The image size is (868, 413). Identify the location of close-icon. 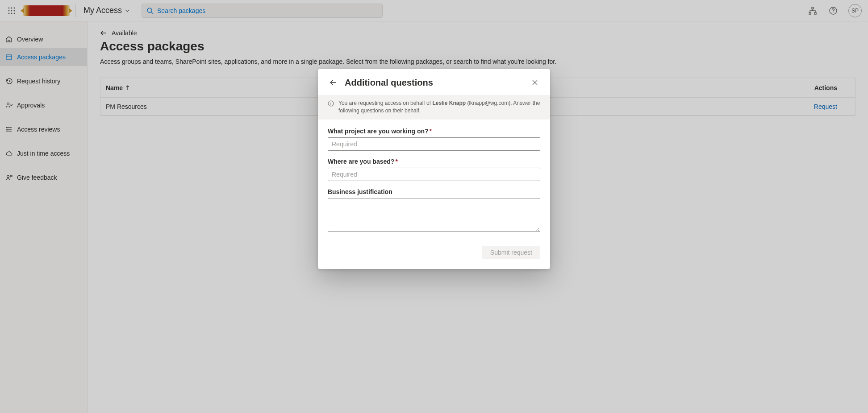
(535, 83).